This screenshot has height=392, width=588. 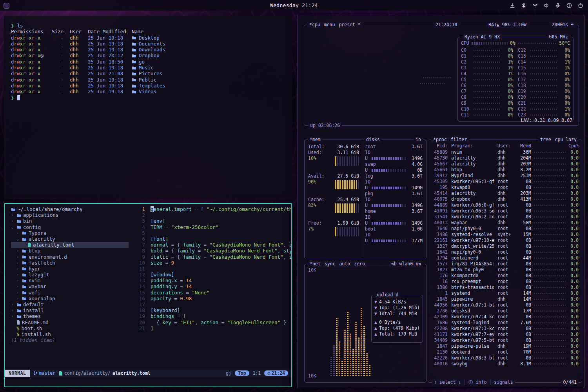 What do you see at coordinates (440, 140) in the screenshot?
I see `proc-tab--proc: *proc` at bounding box center [440, 140].